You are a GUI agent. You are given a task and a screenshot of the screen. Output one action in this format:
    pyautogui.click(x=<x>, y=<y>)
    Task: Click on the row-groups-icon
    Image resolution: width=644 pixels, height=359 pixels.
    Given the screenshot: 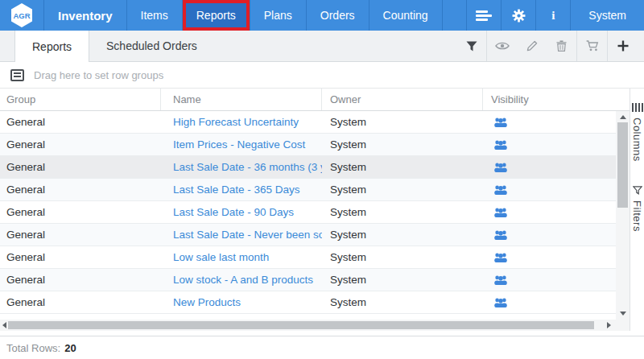 What is the action you would take?
    pyautogui.click(x=18, y=76)
    